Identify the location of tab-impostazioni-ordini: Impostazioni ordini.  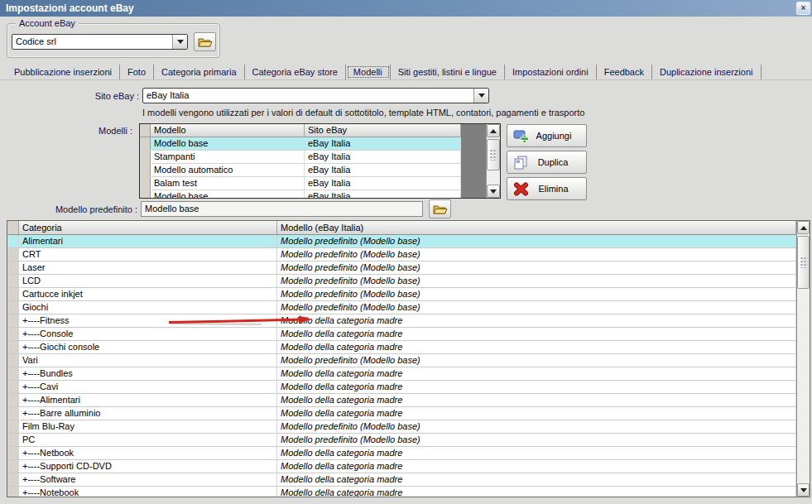
(551, 72).